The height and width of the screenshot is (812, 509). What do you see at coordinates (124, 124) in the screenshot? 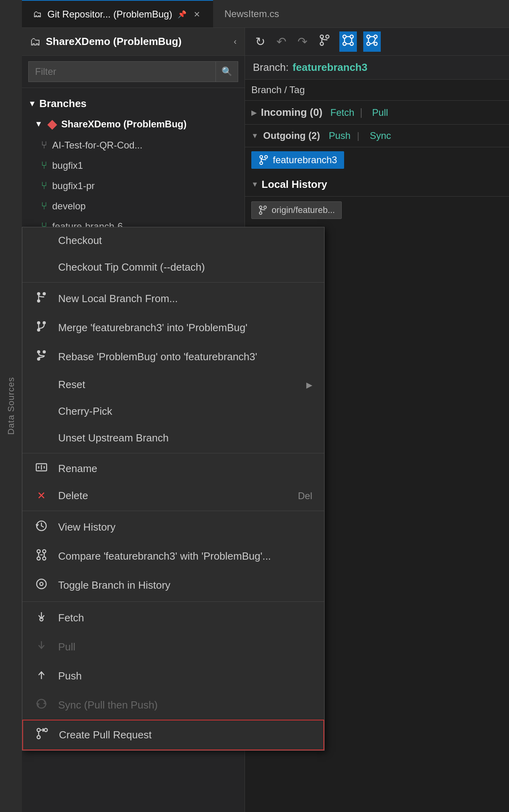
I see `branch-group-name: ShareXDemo (ProblemBug)` at bounding box center [124, 124].